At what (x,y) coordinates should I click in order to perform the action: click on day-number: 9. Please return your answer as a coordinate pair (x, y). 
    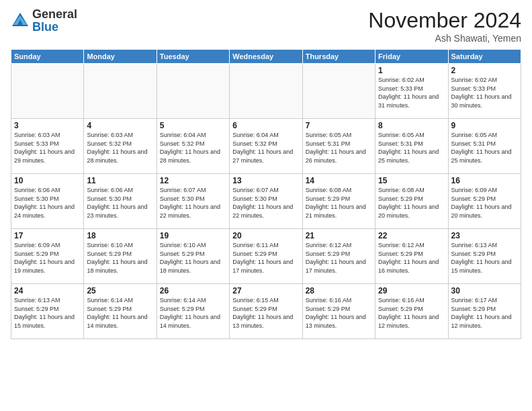
    Looking at the image, I should click on (485, 126).